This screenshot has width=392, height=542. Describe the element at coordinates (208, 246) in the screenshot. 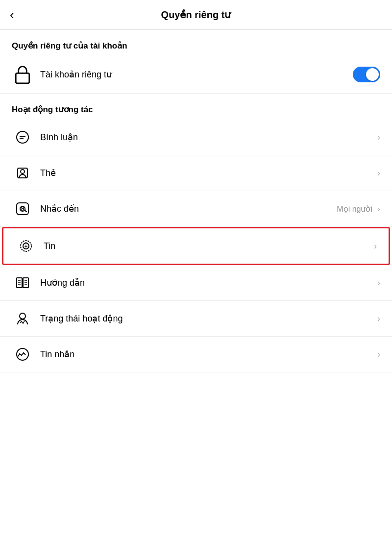

I see `list-item-label-tin: Tin` at that location.